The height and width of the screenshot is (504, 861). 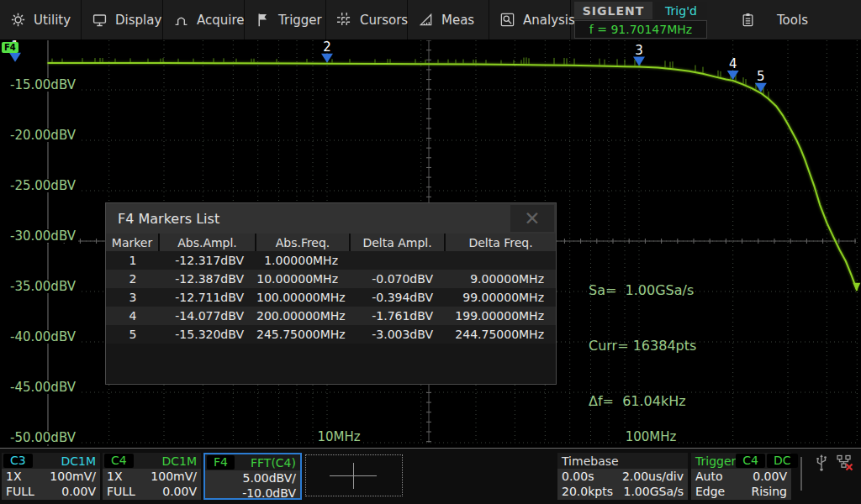 What do you see at coordinates (845, 463) in the screenshot?
I see `lan-disconnected-icon` at bounding box center [845, 463].